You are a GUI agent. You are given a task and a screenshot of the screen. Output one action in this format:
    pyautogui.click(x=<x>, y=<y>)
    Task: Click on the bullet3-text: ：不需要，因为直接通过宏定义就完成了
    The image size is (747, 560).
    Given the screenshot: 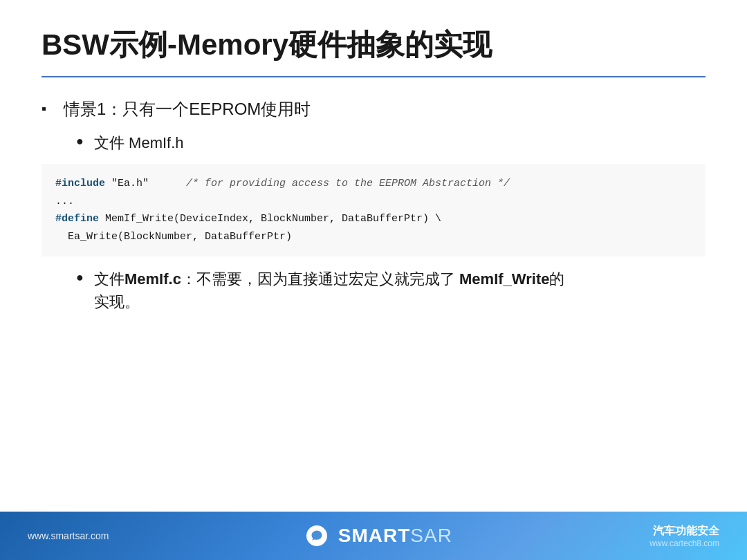 What is the action you would take?
    pyautogui.click(x=320, y=279)
    